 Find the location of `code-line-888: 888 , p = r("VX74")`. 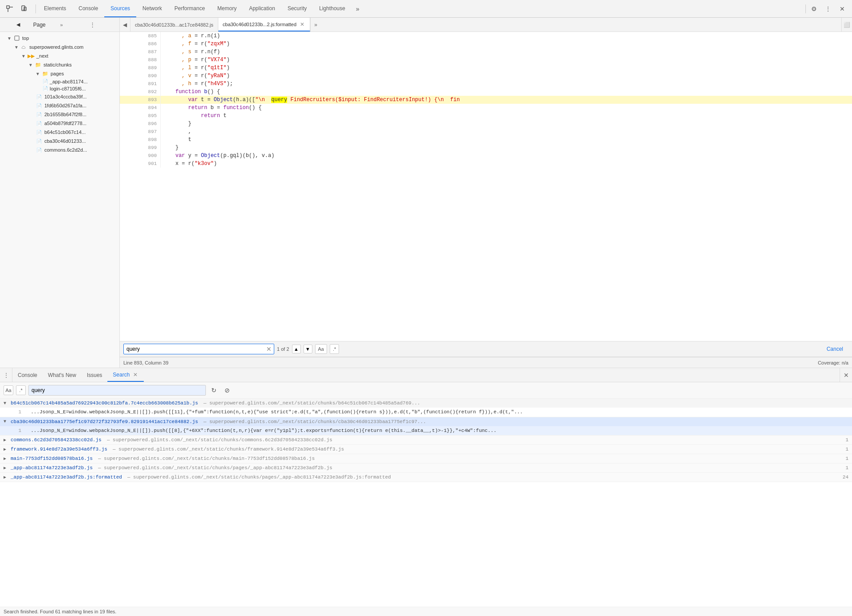

code-line-888: 888 , p = r("VX74") is located at coordinates (486, 60).